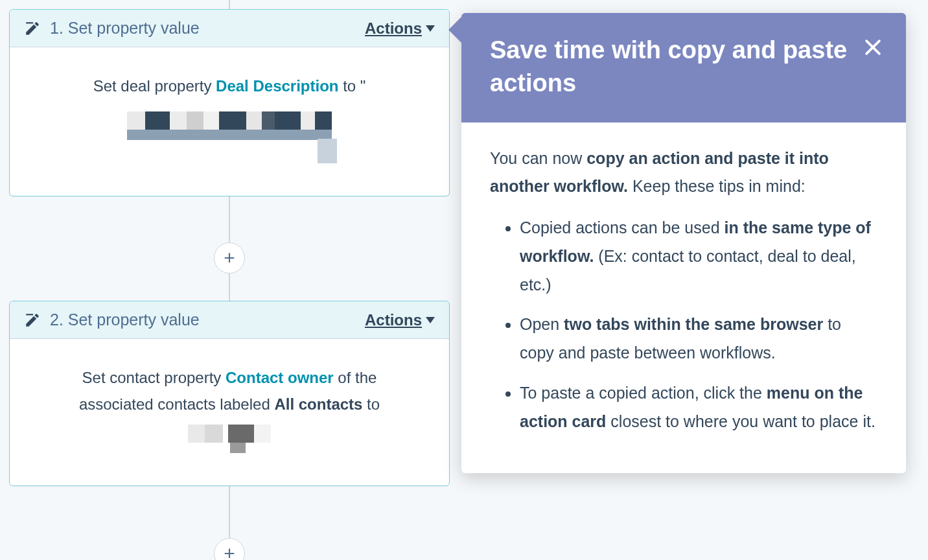 This screenshot has height=560, width=928. Describe the element at coordinates (229, 320) in the screenshot. I see `card-header: 2. Set property value Actions` at that location.